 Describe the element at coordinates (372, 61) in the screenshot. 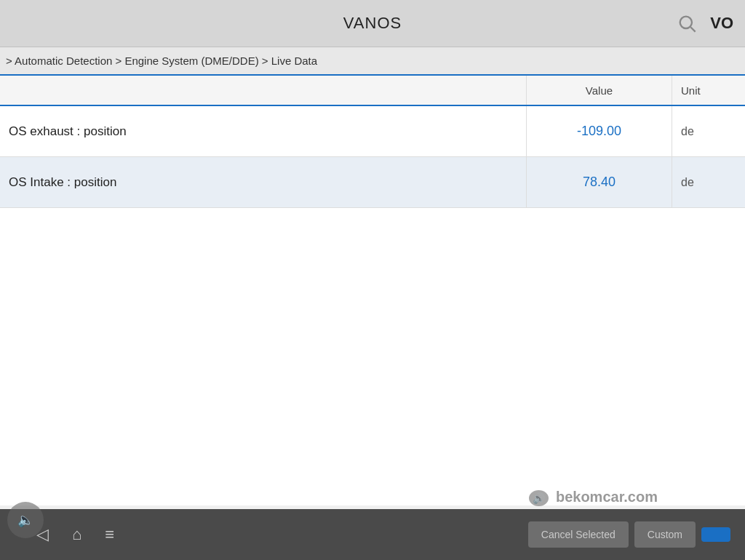

I see `breadcrumb: > Automatic Detection > Engine System (D…` at that location.